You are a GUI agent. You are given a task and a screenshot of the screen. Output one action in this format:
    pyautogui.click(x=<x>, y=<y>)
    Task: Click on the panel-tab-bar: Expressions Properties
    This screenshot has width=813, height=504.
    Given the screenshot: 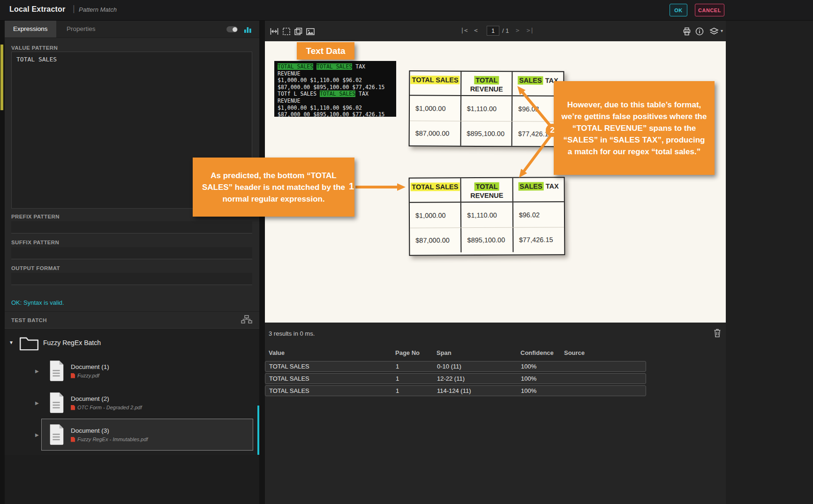 What is the action you would take?
    pyautogui.click(x=132, y=29)
    